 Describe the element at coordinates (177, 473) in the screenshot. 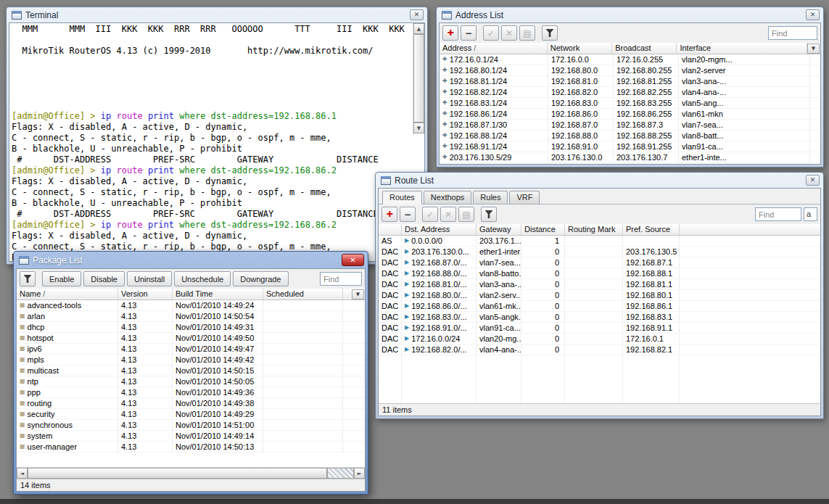

I see `hscrollbar-thumb` at that location.